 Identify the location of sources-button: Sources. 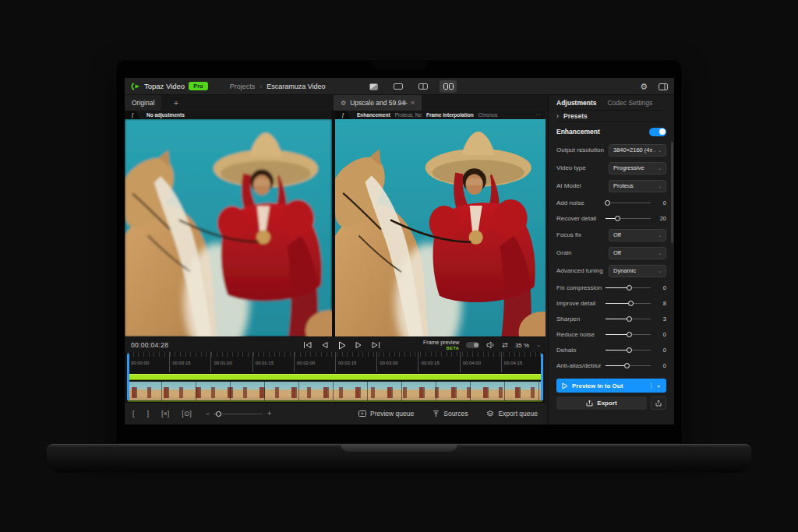
(450, 414).